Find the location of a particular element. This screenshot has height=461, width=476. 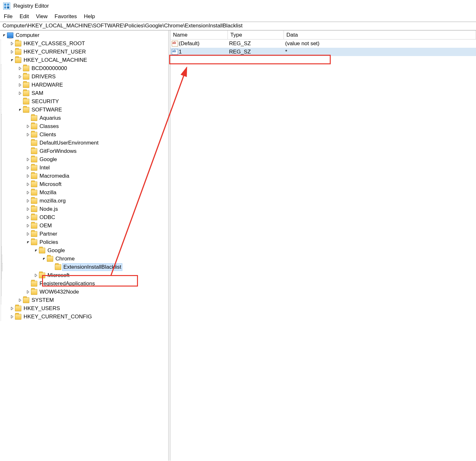

address-bar: Computer\HKEY_LOCAL_MACHINE\SOFTWARE\Pol… is located at coordinates (238, 26).